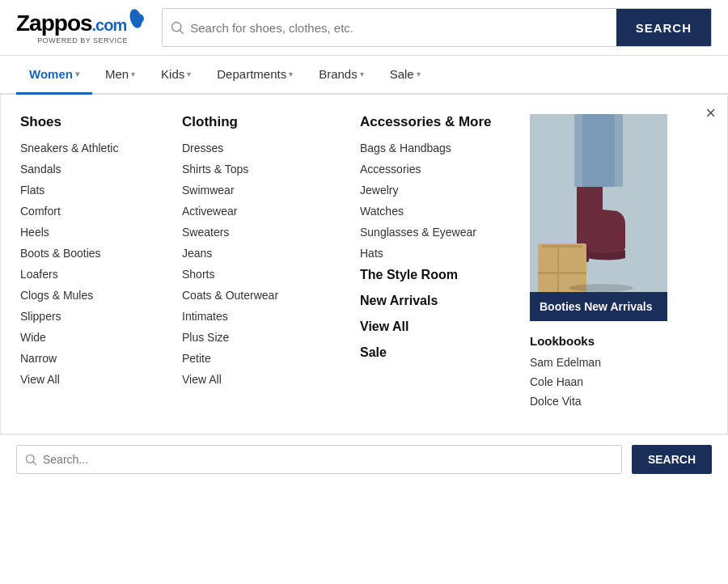 The width and height of the screenshot is (728, 584). Describe the element at coordinates (263, 148) in the screenshot. I see `menu-link-dresses: Dresses` at that location.